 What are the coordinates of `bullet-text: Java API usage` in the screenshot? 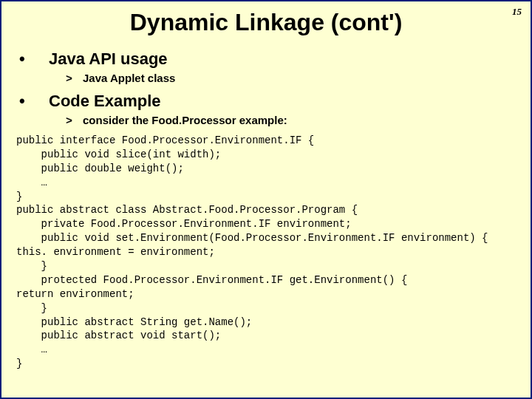 It's located at (108, 59).